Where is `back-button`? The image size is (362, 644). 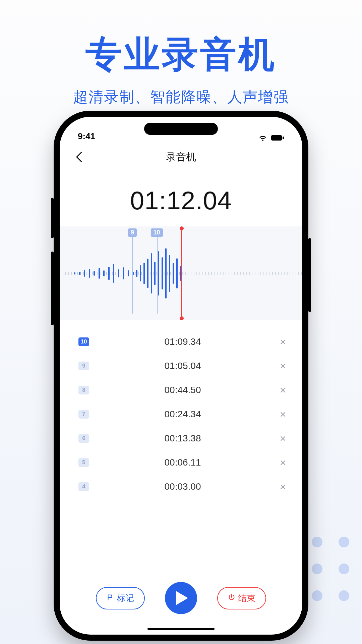
back-button is located at coordinates (80, 157).